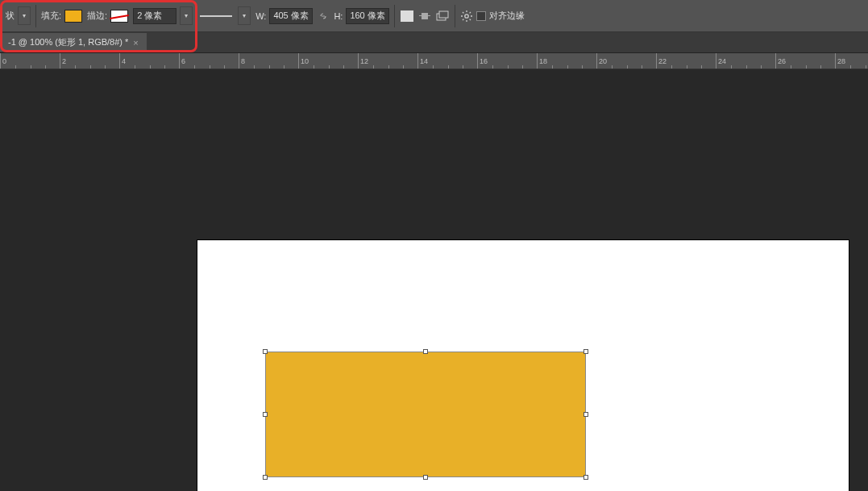 The image size is (868, 491). I want to click on tab-title: -1 @ 100% (矩形 1, RGB/8#) *, so click(68, 42).